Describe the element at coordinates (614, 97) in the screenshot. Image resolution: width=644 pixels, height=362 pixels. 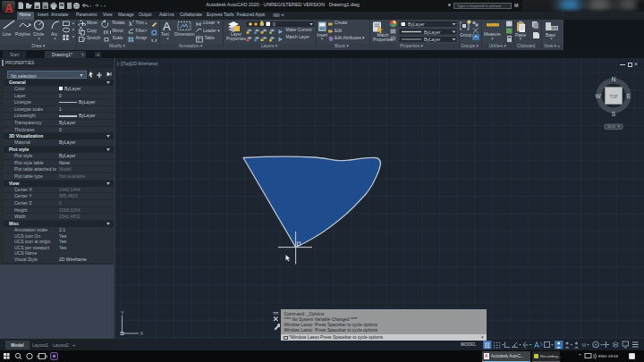
I see `svg-text: TOP` at that location.